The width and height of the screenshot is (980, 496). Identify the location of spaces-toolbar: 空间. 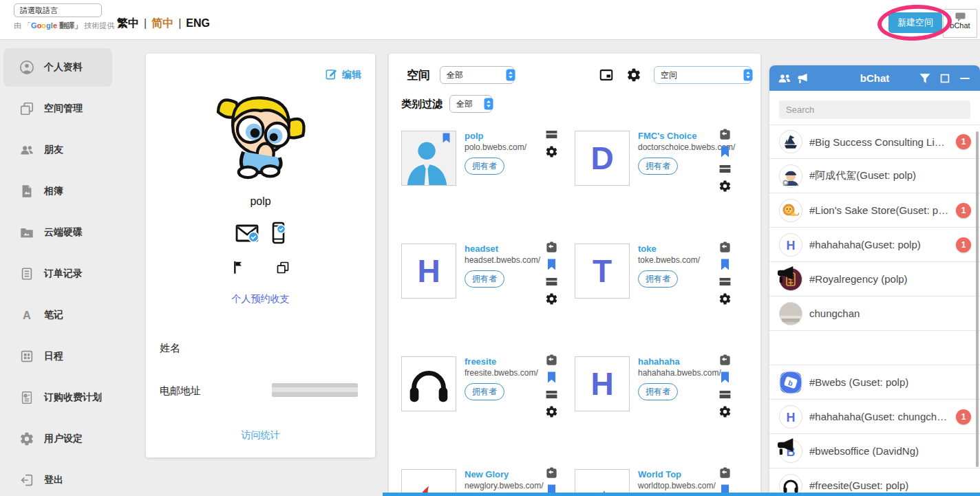
(675, 75).